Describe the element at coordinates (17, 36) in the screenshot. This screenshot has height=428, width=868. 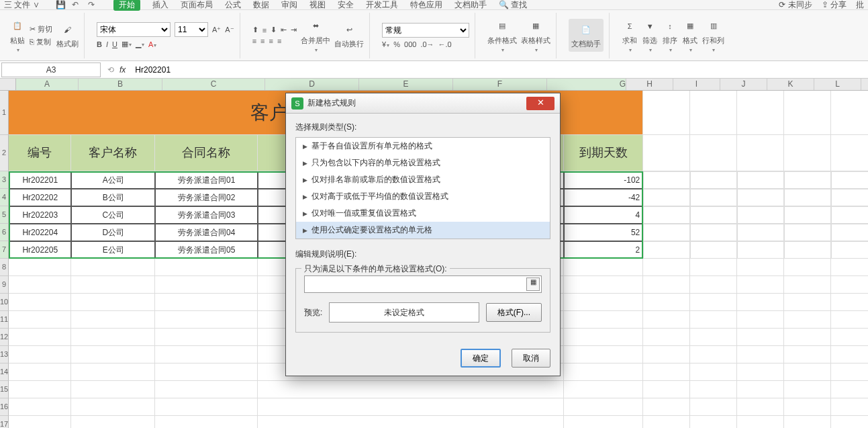
I see `paste-button: 📋粘贴▾` at that location.